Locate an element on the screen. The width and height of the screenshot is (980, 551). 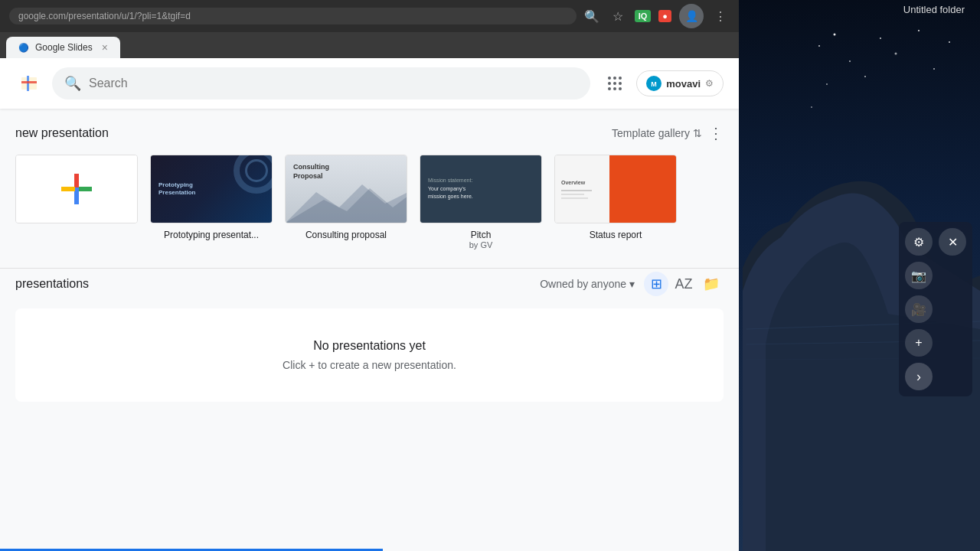
owner-filter-button: Owned by anyone ▾ is located at coordinates (587, 284).